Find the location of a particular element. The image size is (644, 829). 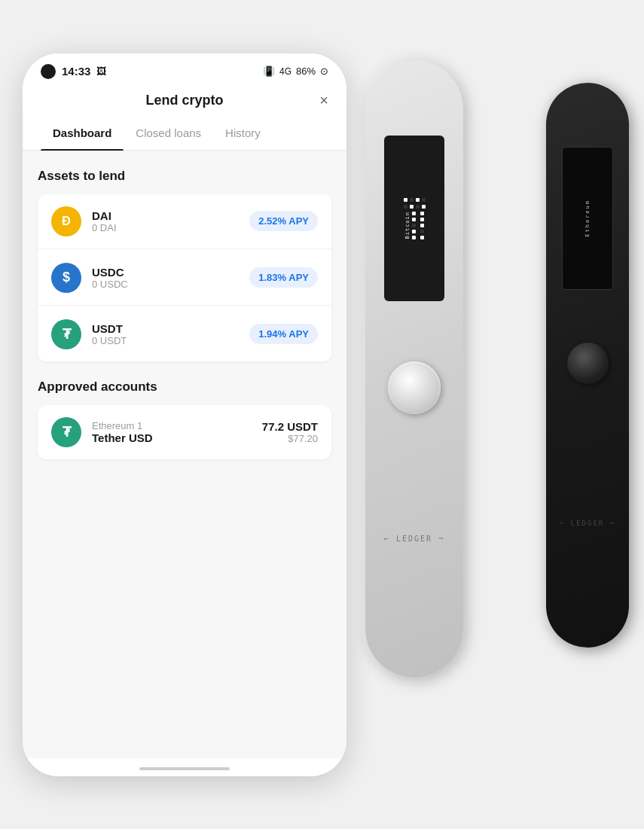

list-item: ₮ Ethereum 1 Tether USD 77.2 USDT $77.20 is located at coordinates (185, 432).